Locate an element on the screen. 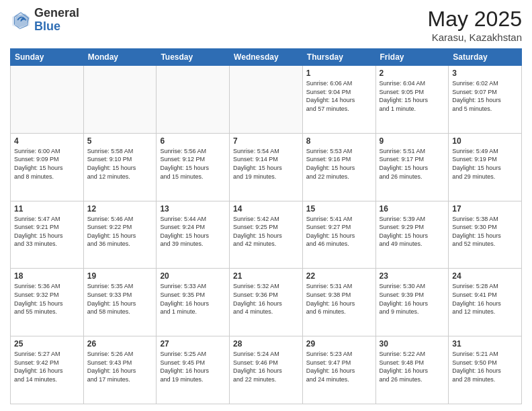 This screenshot has height=411, width=532. day-info: Sunrise: 5:42 AM Sunset: 9:25 PM Dayligh… is located at coordinates (266, 232).